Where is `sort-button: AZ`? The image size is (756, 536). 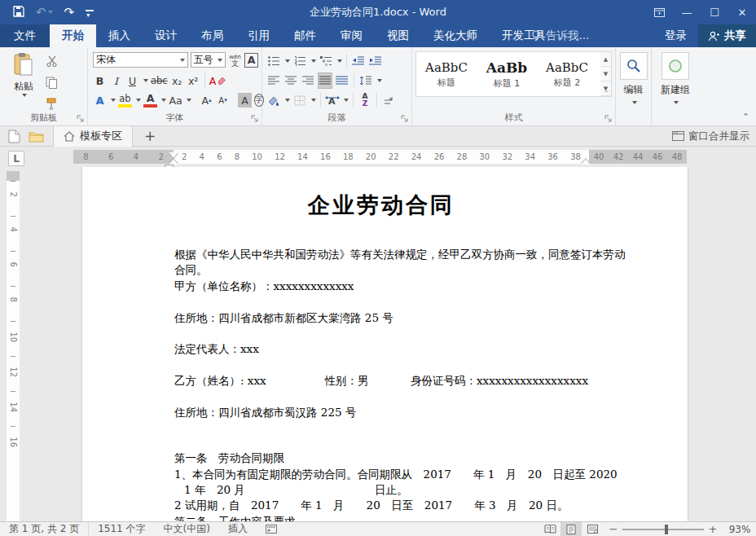
sort-button: AZ is located at coordinates (365, 100).